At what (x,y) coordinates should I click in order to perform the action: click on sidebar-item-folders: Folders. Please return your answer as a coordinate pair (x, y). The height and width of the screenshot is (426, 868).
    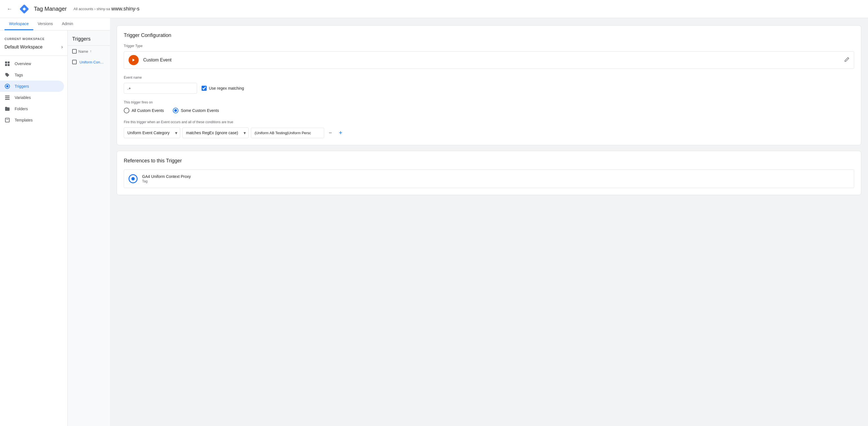
    Looking at the image, I should click on (32, 109).